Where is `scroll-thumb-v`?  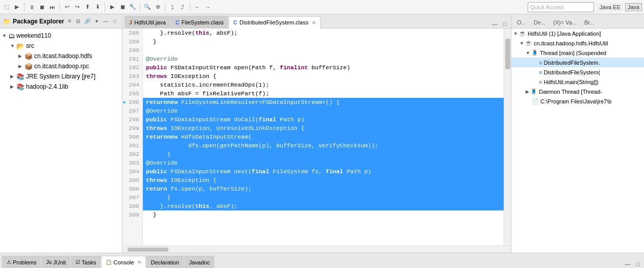
scroll-thumb-v is located at coordinates (508, 54).